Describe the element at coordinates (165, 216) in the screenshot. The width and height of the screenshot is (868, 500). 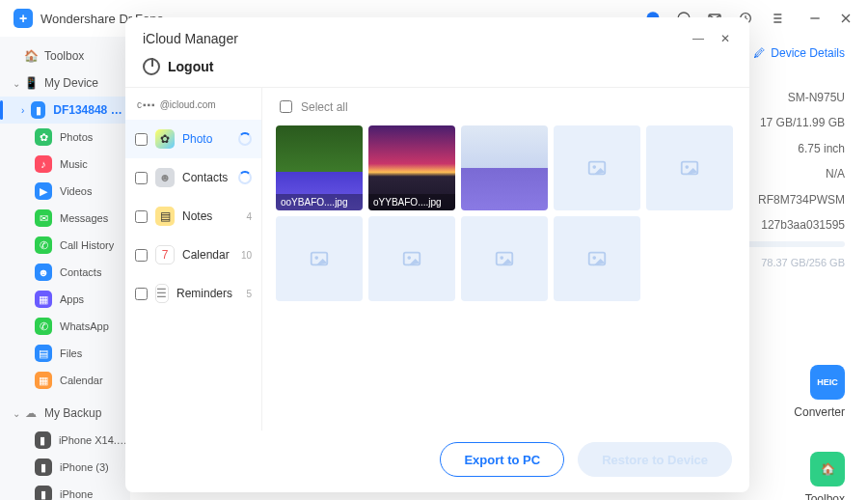
I see `notes-icon: ▤` at that location.